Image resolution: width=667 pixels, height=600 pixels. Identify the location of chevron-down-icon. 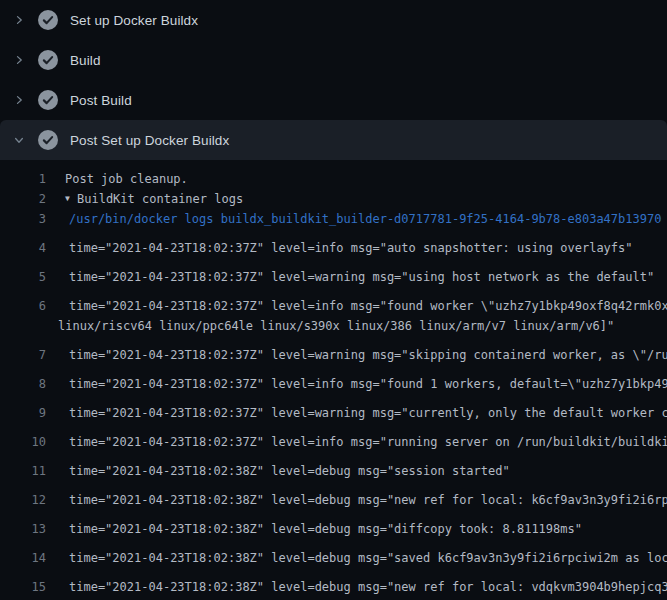
(19, 140).